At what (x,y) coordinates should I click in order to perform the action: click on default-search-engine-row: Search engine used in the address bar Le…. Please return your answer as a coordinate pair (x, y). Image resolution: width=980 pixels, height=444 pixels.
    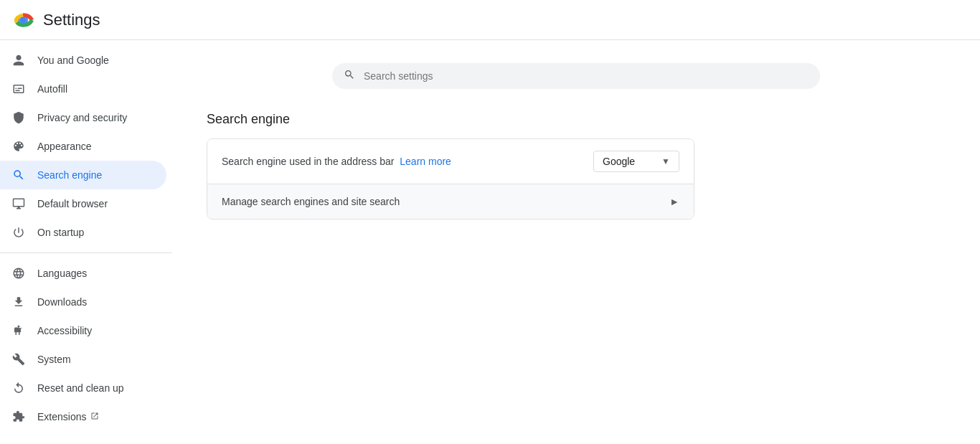
    Looking at the image, I should click on (451, 162).